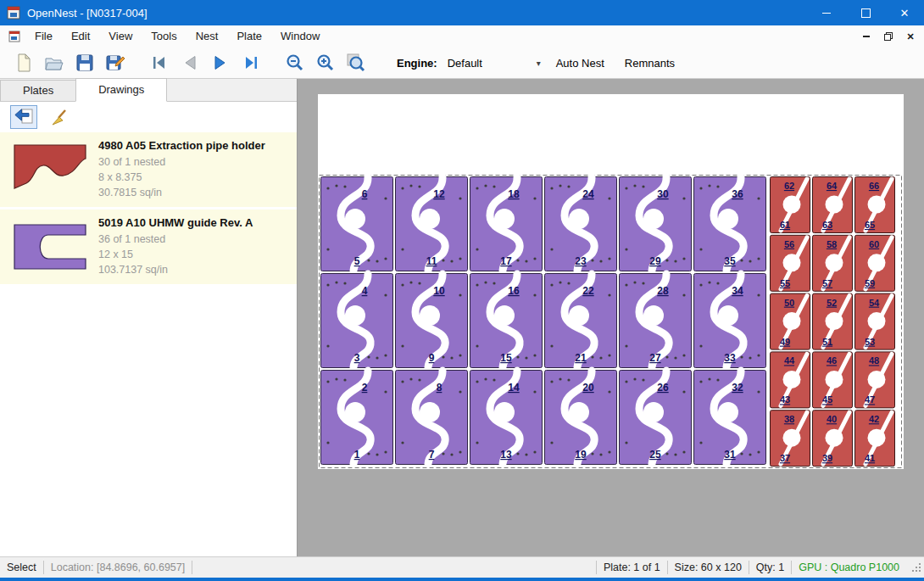 The height and width of the screenshot is (581, 924). Describe the element at coordinates (789, 244) in the screenshot. I see `part-number: 56` at that location.